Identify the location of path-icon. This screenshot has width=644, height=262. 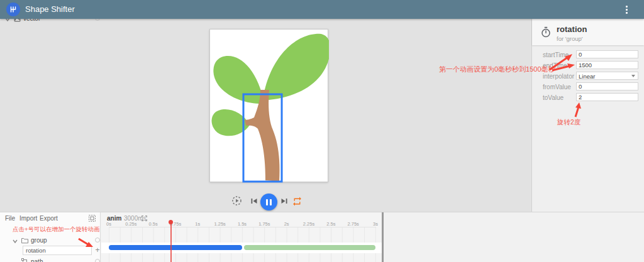
(25, 260).